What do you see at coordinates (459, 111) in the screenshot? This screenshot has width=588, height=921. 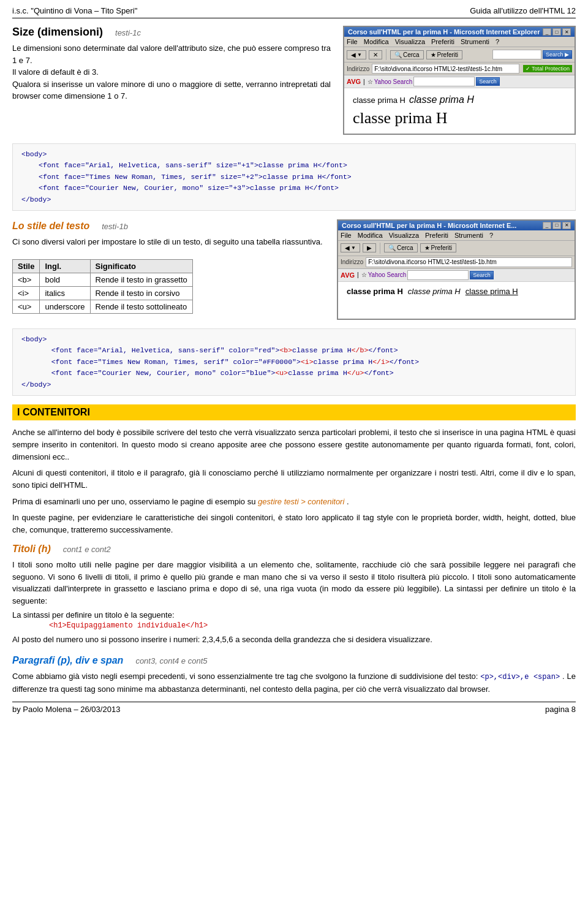 I see `browser-content-1: classe prima H classe prima H classe pri…` at bounding box center [459, 111].